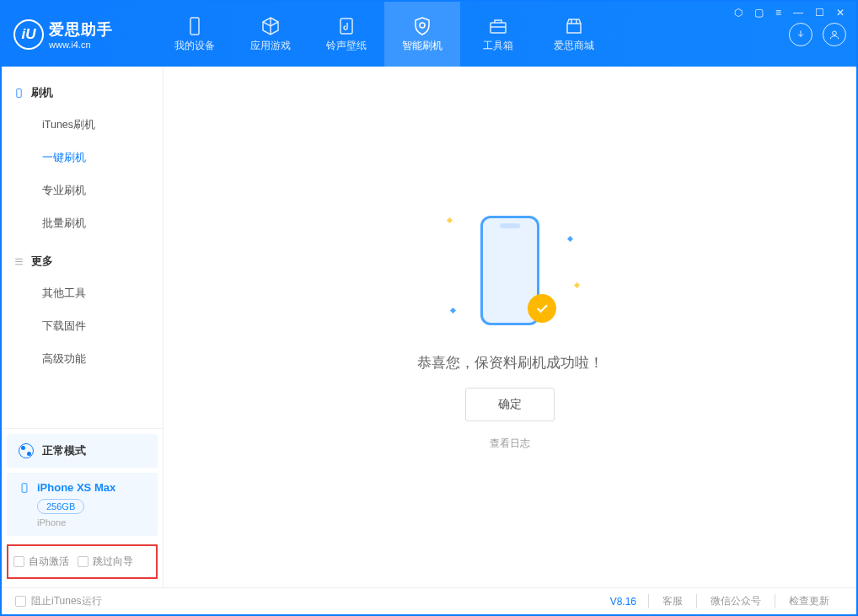 The image size is (858, 616). Describe the element at coordinates (384, 34) in the screenshot. I see `top-nav: 我的设备 应用游戏 铃声壁纸 智能刷机 工具箱 爱思商城` at that location.